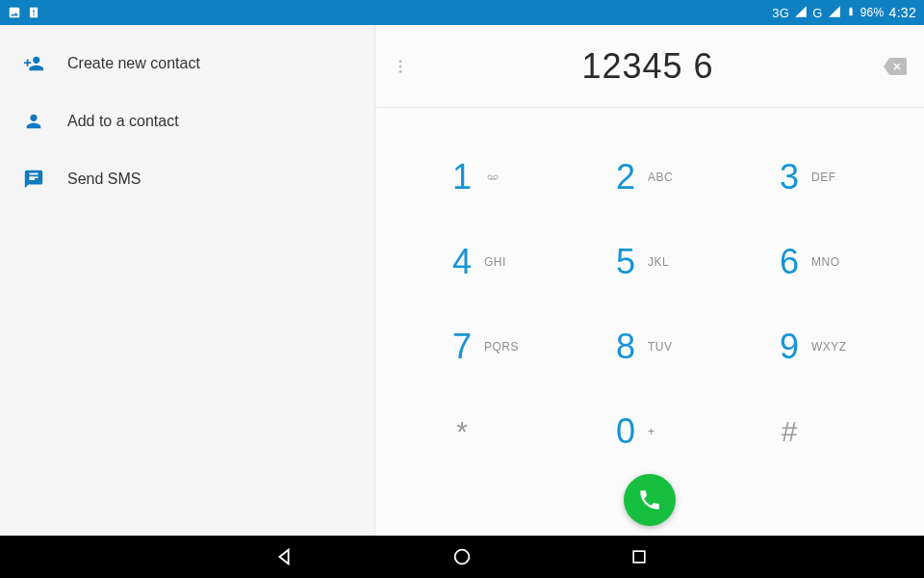  I want to click on sms-icon, so click(34, 179).